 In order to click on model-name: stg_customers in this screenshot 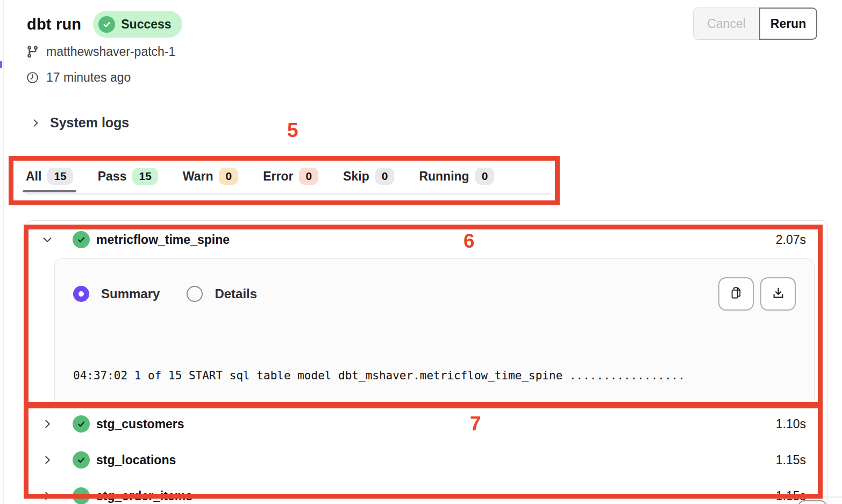, I will do `click(140, 424)`.